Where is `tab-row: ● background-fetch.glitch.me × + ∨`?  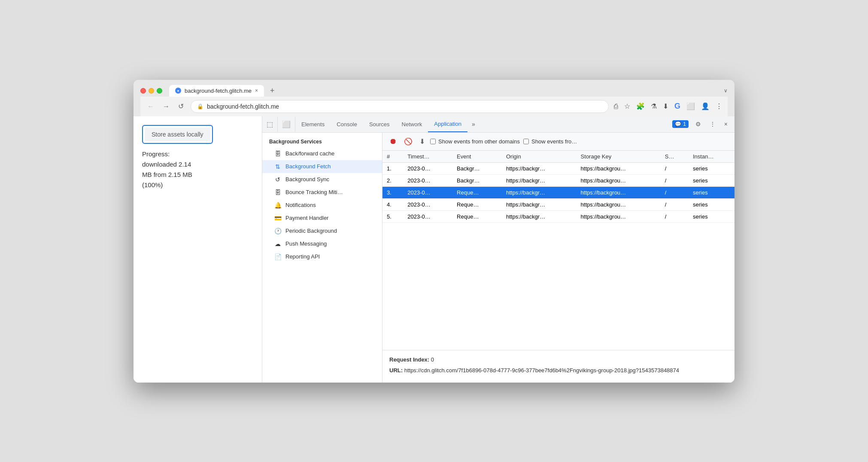
tab-row: ● background-fetch.glitch.me × + ∨ is located at coordinates (434, 91).